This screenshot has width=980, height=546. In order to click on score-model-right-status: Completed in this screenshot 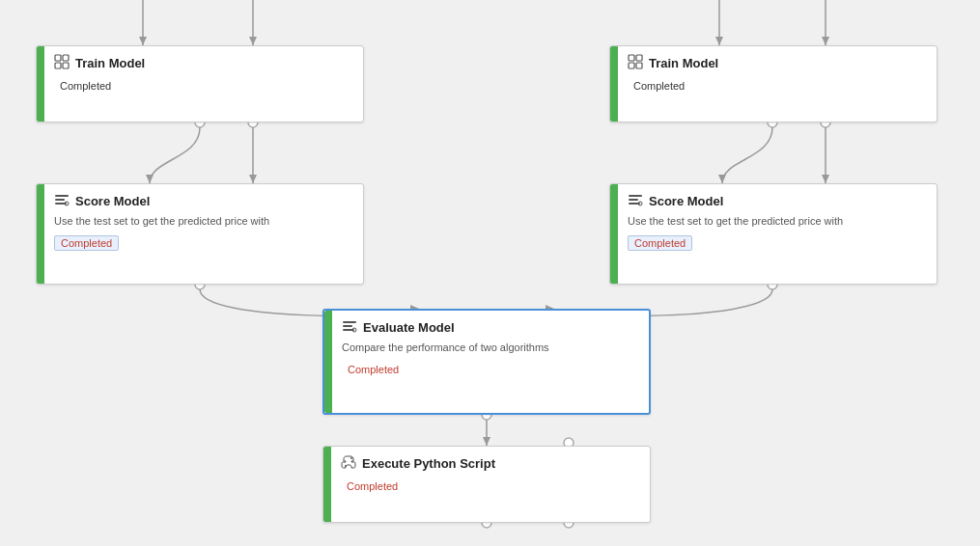, I will do `click(660, 243)`.